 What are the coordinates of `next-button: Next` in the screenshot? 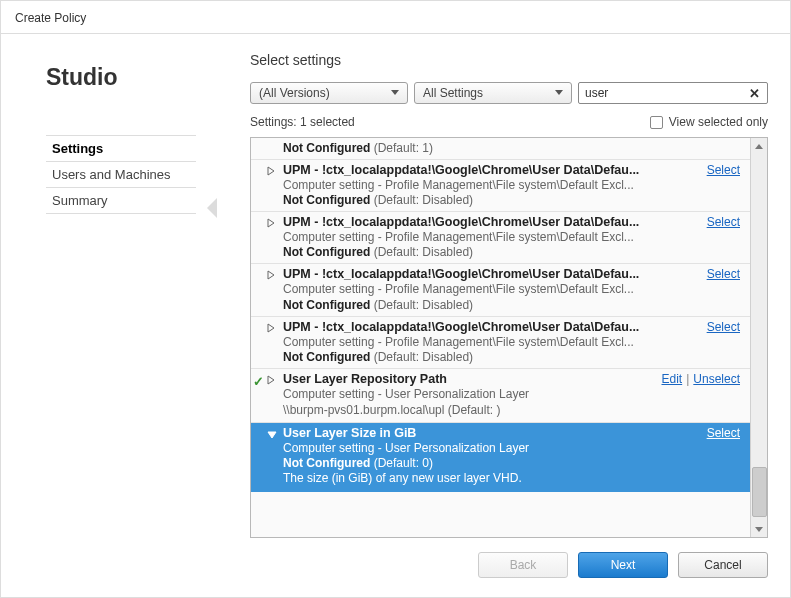 It's located at (623, 565).